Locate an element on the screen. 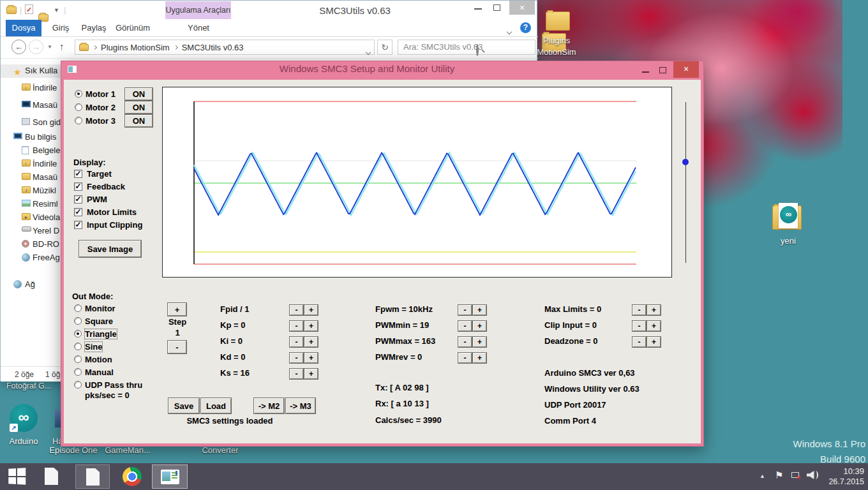  up-button: ↑ is located at coordinates (62, 46).